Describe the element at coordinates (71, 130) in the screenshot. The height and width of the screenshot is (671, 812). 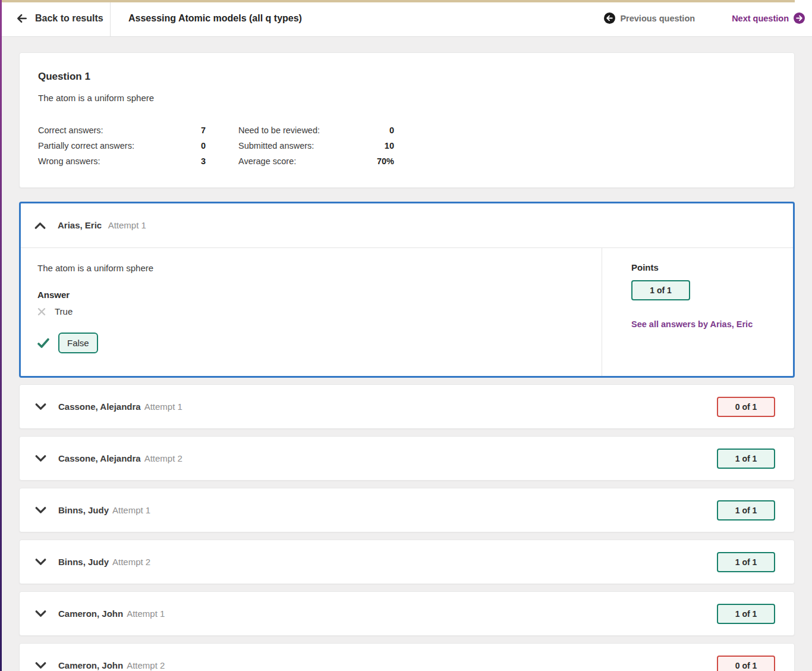
I see `stat-label: Correct answers:` at that location.